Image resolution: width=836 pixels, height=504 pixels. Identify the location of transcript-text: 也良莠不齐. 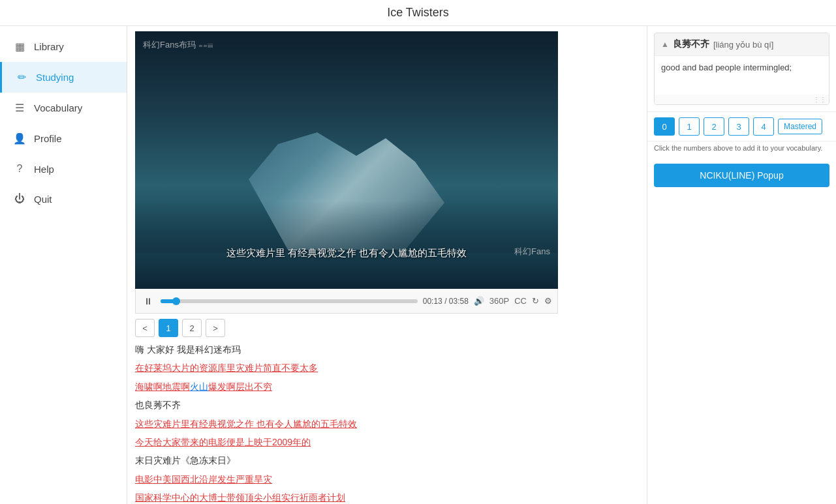
(158, 405).